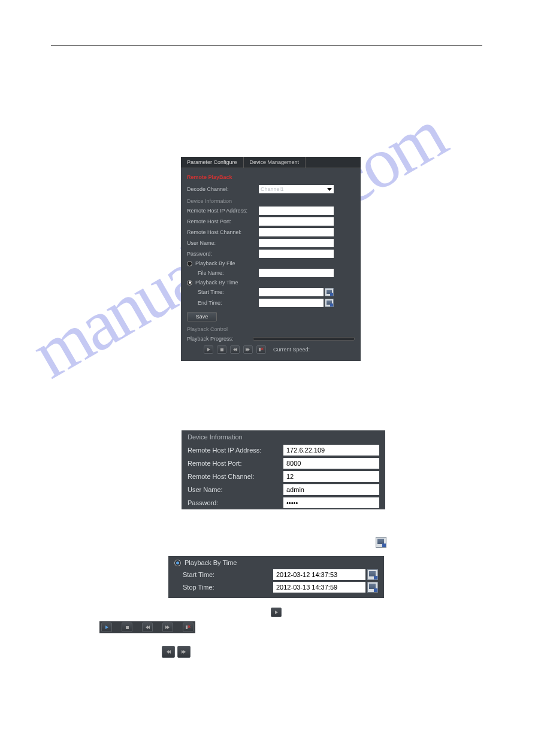 Image resolution: width=535 pixels, height=756 pixels. What do you see at coordinates (330, 189) in the screenshot?
I see `chevron-down-icon` at bounding box center [330, 189].